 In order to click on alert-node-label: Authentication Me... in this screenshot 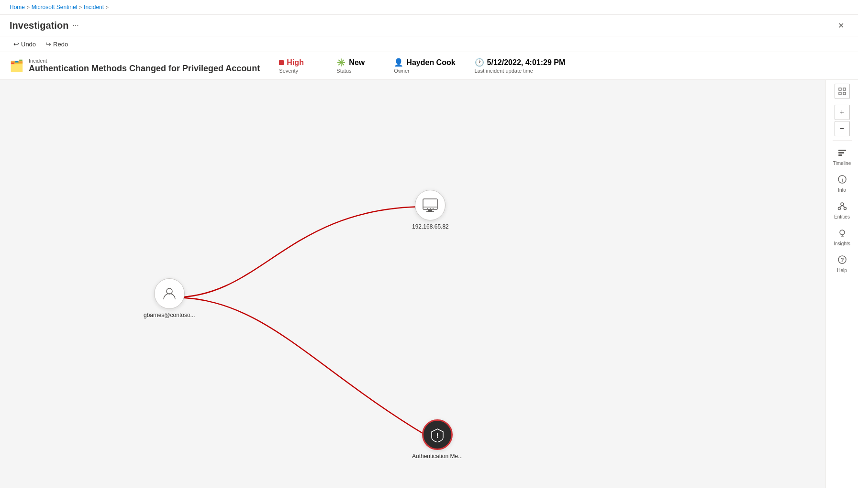, I will do `click(437, 456)`.